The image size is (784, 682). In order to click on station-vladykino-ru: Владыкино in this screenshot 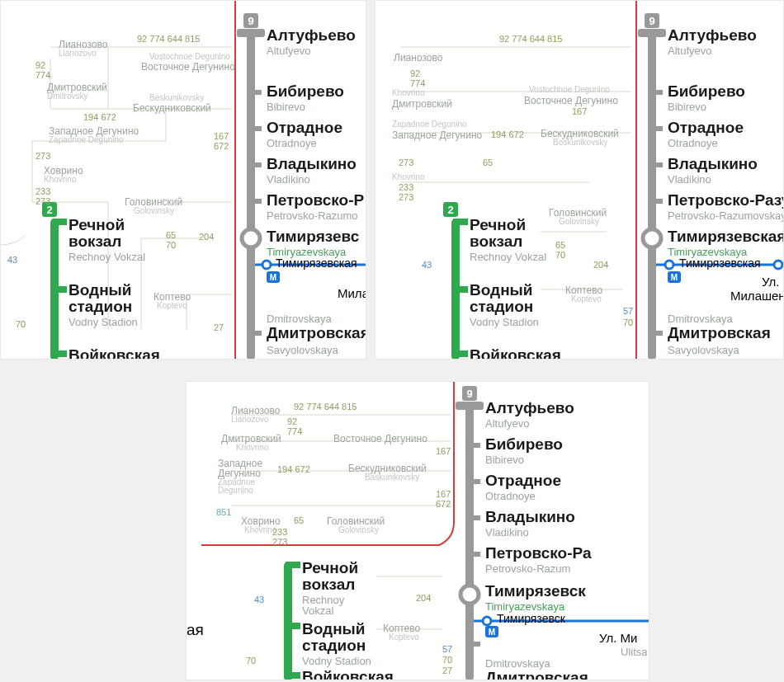, I will do `click(312, 164)`.